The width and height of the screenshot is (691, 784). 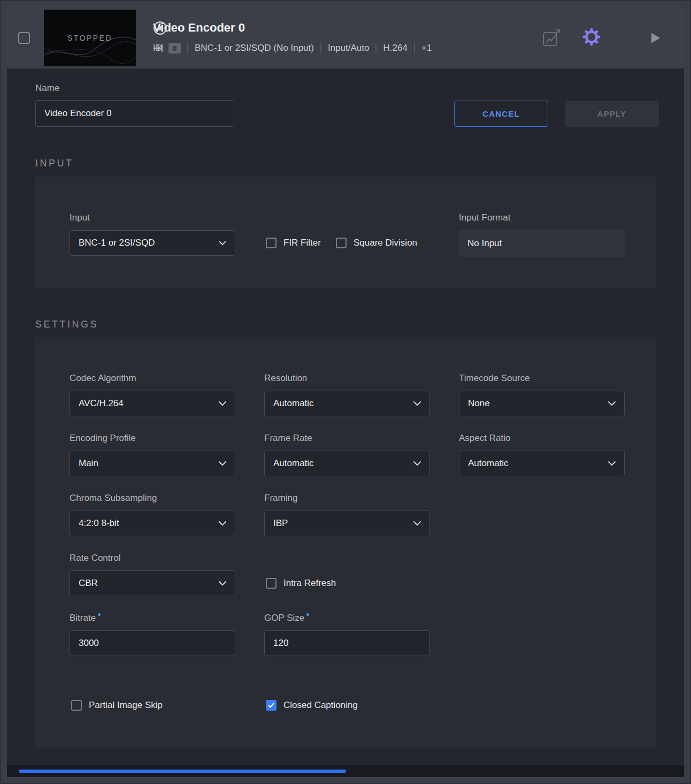 What do you see at coordinates (90, 38) in the screenshot?
I see `status-label: STOPPED` at bounding box center [90, 38].